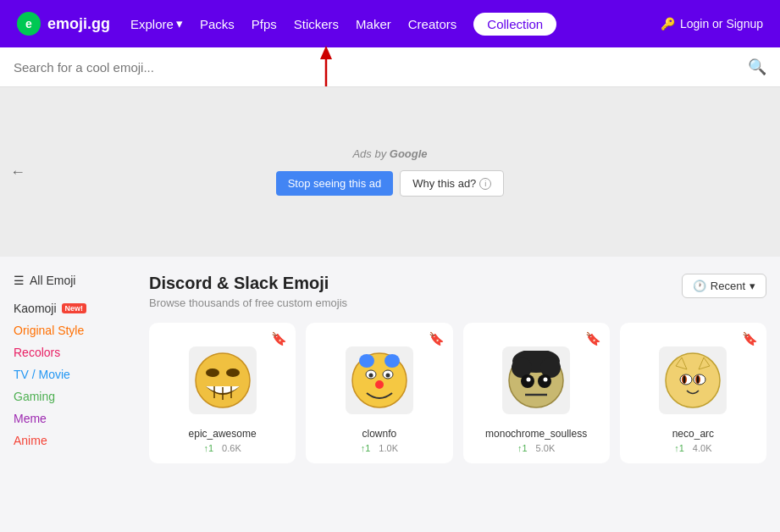 This screenshot has width=780, height=532. Describe the element at coordinates (222, 393) in the screenshot. I see `emoji-card-epic-awesome: 🔖 epic_awe` at that location.